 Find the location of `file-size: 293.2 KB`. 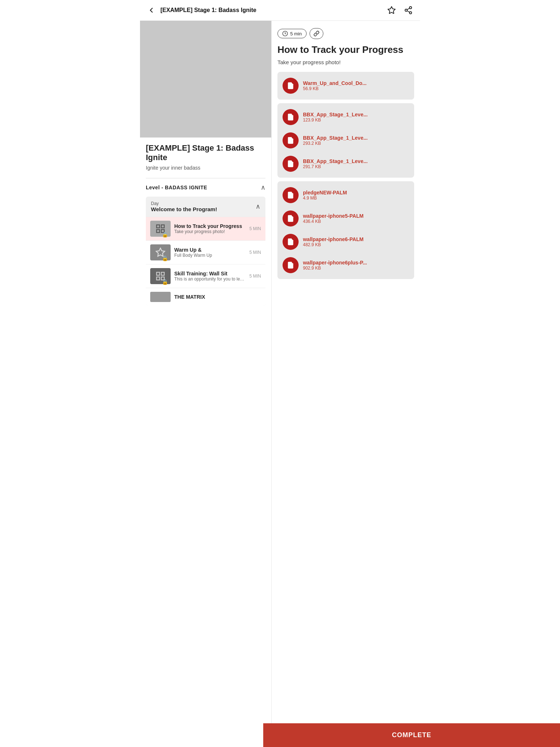

file-size: 293.2 KB is located at coordinates (356, 143).